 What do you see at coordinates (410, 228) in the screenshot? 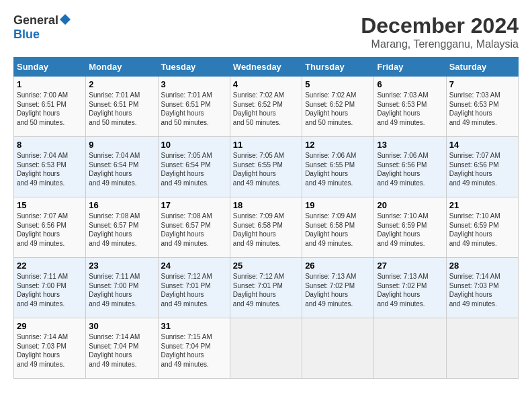
I see `table-row: 20Sunrise: 7:10 AMSunset: 6:59 PMDayligh…` at bounding box center [410, 228].